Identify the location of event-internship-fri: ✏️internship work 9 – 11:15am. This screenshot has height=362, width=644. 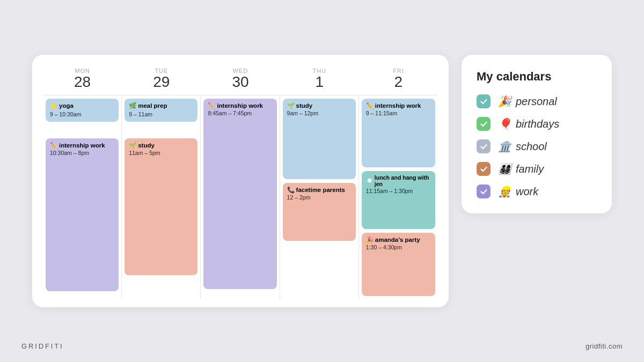
(398, 133).